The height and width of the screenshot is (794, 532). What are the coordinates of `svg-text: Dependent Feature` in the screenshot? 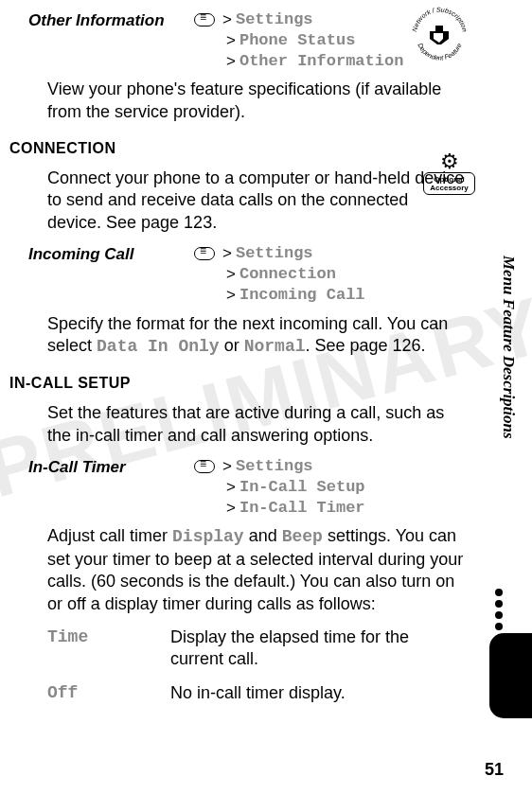 It's located at (439, 51).